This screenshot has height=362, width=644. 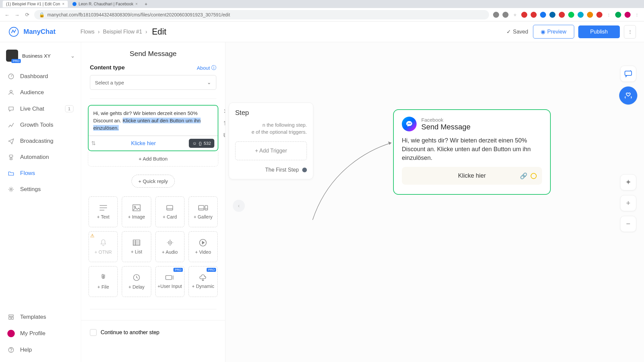 I want to click on message-button-row: ⇅ Klicke hier ☺{}532, so click(x=153, y=143).